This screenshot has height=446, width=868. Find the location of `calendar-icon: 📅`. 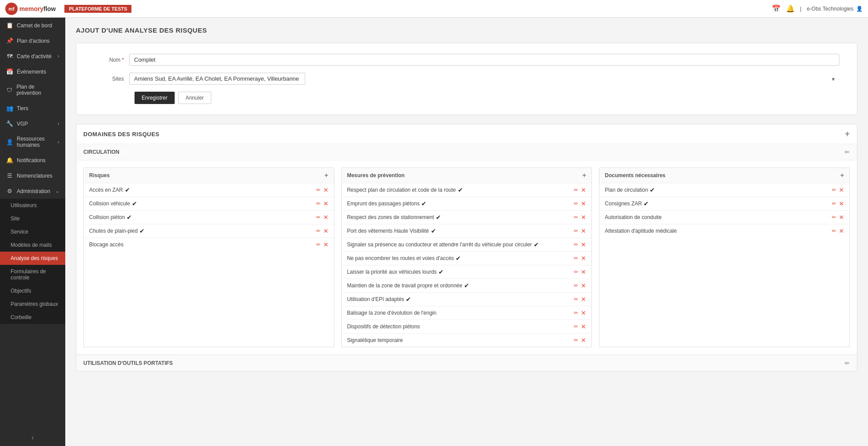

calendar-icon: 📅 is located at coordinates (776, 9).